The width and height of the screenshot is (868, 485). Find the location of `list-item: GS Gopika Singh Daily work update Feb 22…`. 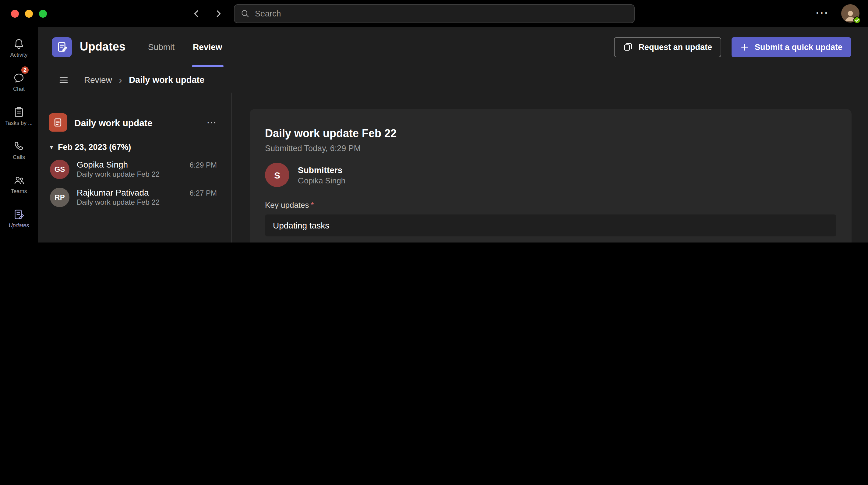

list-item: GS Gopika Singh Daily work update Feb 22… is located at coordinates (135, 169).